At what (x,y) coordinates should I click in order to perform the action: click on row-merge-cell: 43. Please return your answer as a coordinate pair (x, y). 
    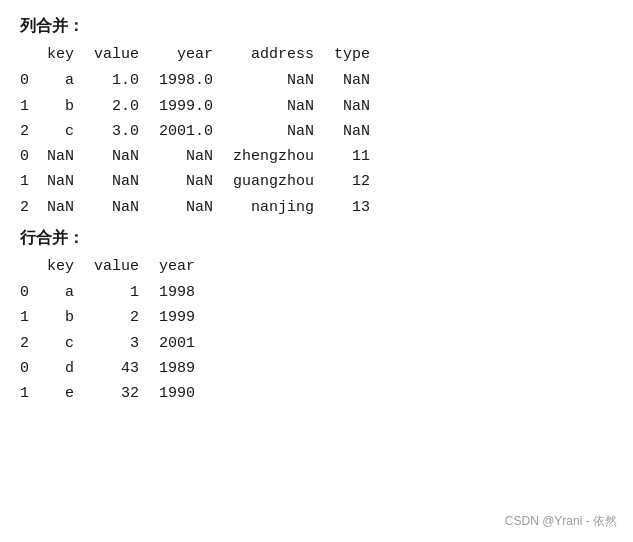
    Looking at the image, I should click on (116, 368).